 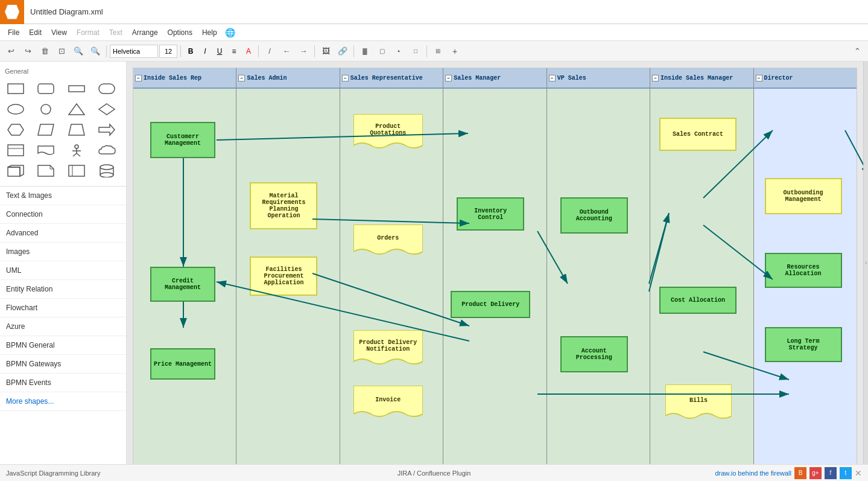 I want to click on node-cost-allocation: Cost Allocation, so click(x=698, y=301).